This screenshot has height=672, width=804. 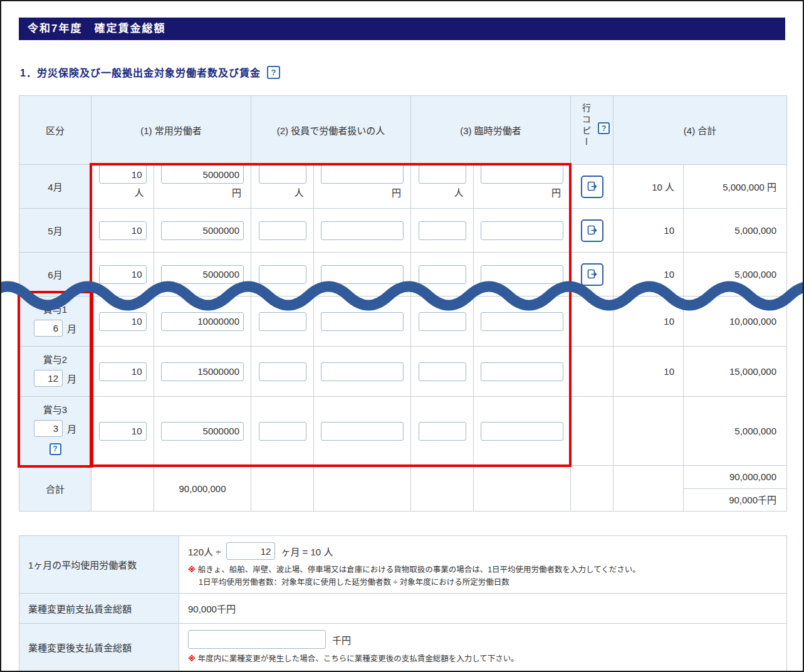 I want to click on bonus3-help-icon: ?, so click(x=55, y=449).